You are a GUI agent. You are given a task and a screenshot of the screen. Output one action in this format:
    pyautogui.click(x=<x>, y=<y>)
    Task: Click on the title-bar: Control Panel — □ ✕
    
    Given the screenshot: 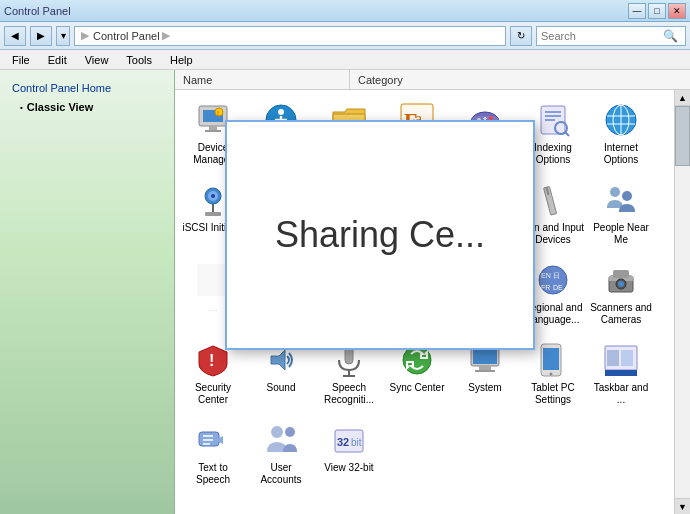 What is the action you would take?
    pyautogui.click(x=345, y=11)
    